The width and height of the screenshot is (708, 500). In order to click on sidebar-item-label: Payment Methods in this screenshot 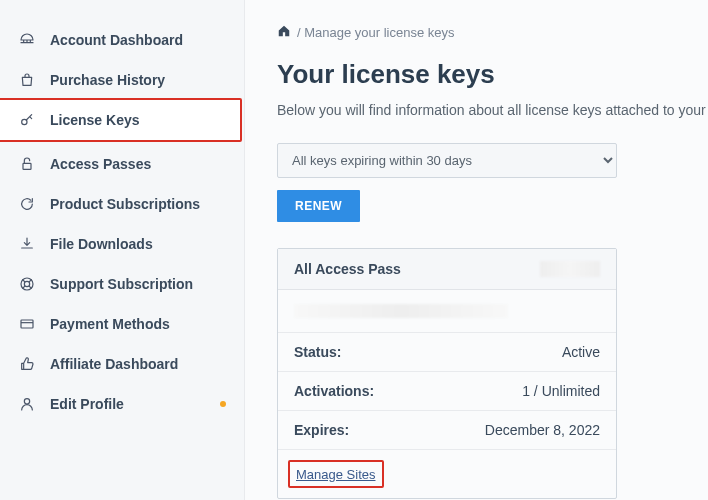, I will do `click(110, 324)`.